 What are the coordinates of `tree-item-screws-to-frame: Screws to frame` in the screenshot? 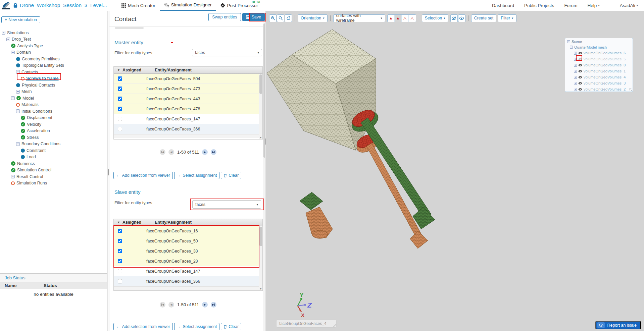 It's located at (54, 79).